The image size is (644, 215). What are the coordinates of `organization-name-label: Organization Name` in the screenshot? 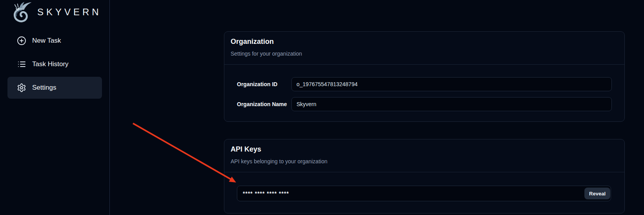 It's located at (264, 104).